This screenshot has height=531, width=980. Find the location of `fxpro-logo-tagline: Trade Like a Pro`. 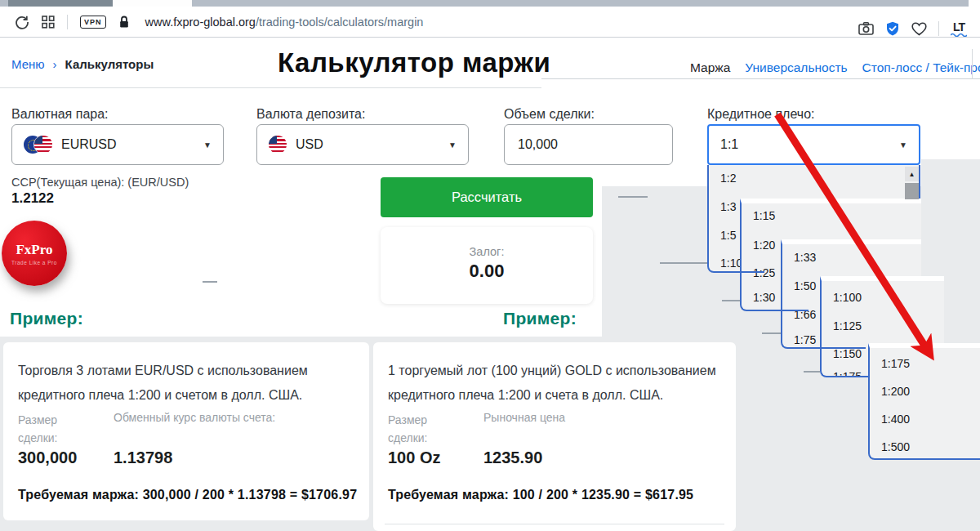

fxpro-logo-tagline: Trade Like a Pro is located at coordinates (34, 263).